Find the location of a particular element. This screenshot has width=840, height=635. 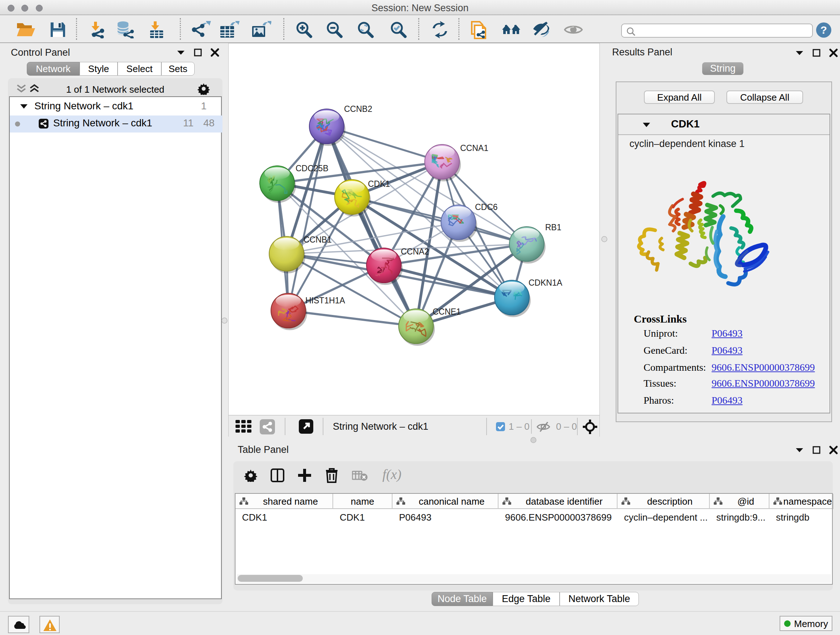

svg-text: CCNE1 is located at coordinates (447, 312).